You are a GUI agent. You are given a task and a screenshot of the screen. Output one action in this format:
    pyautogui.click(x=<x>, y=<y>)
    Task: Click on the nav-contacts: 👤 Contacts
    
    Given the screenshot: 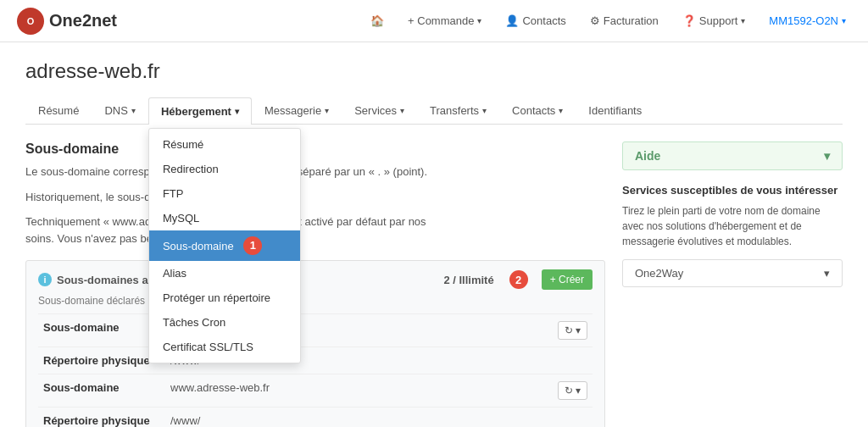 What is the action you would take?
    pyautogui.click(x=536, y=20)
    